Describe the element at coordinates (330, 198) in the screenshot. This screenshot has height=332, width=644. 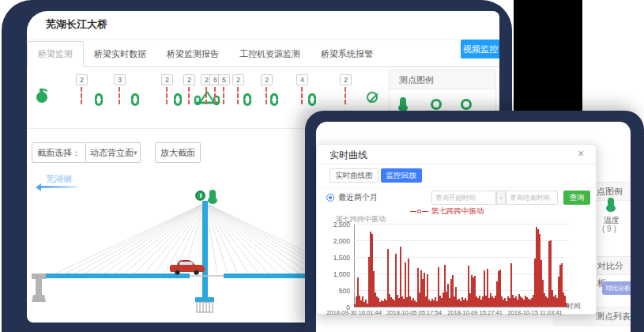
I see `last-two-months-radio` at that location.